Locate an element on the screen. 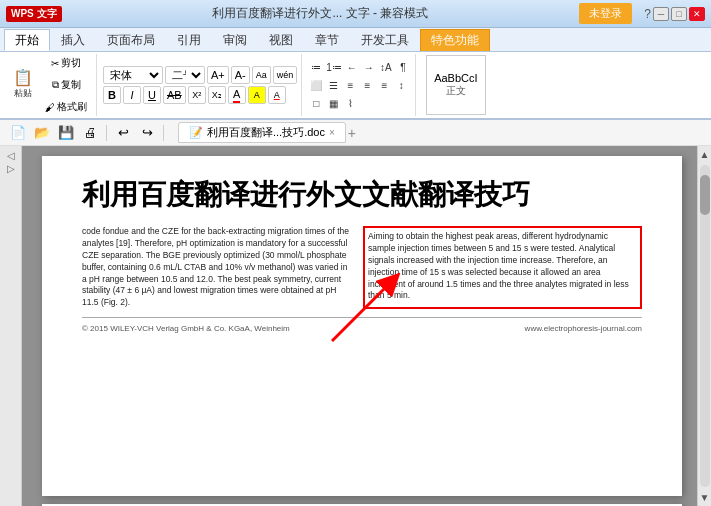 Image resolution: width=711 pixels, height=506 pixels. help-icon: ? is located at coordinates (648, 14).